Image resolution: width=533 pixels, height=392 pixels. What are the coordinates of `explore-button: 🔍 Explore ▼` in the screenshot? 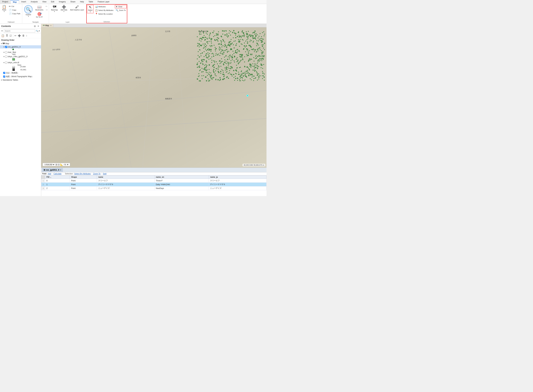 It's located at (28, 11).